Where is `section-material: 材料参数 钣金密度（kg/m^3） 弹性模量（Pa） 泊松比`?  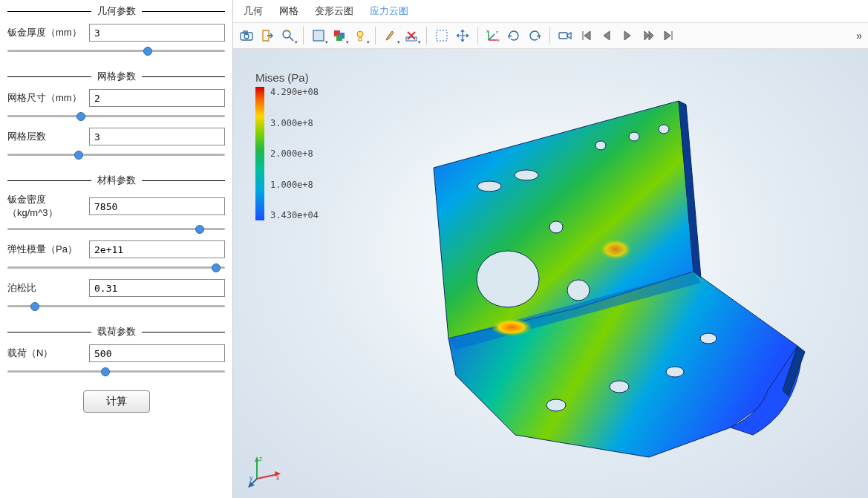
section-material: 材料参数 钣金密度（kg/m^3） 弹性模量（Pa） 泊松比 is located at coordinates (116, 246).